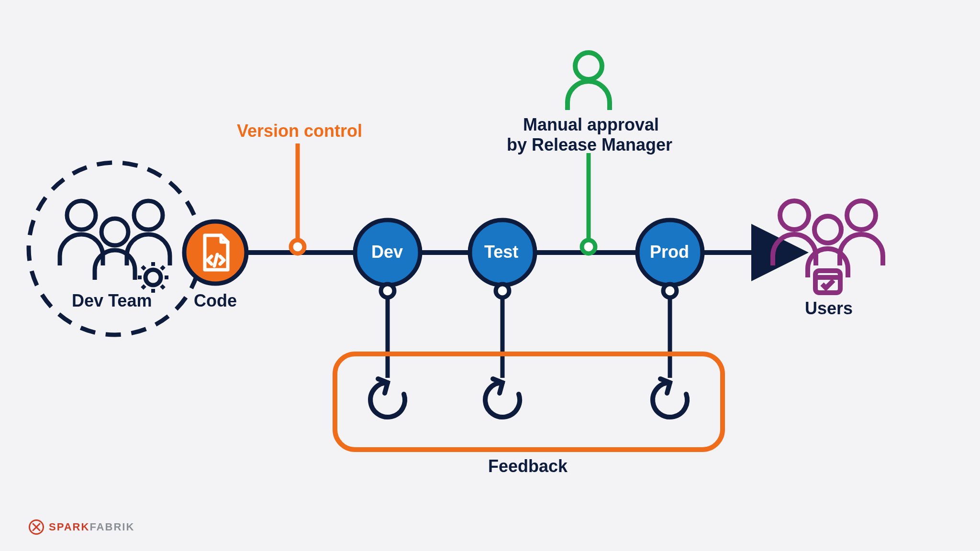  What do you see at coordinates (115, 247) in the screenshot?
I see `dev-team-icon` at bounding box center [115, 247].